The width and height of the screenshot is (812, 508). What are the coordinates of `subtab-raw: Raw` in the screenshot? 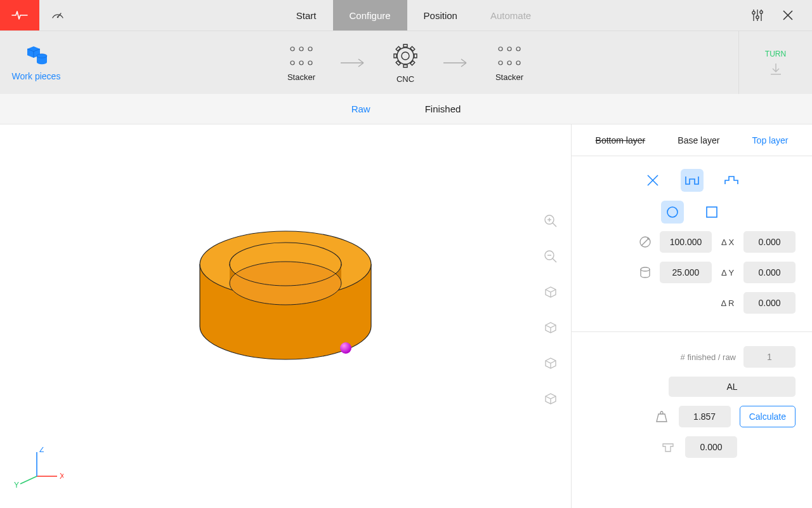 It's located at (361, 109).